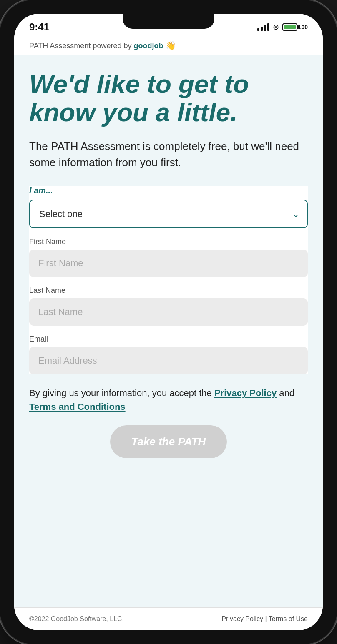  I want to click on footer: ©2022 GoodJob Software, LLC. Privacy Pol…, so click(168, 619).